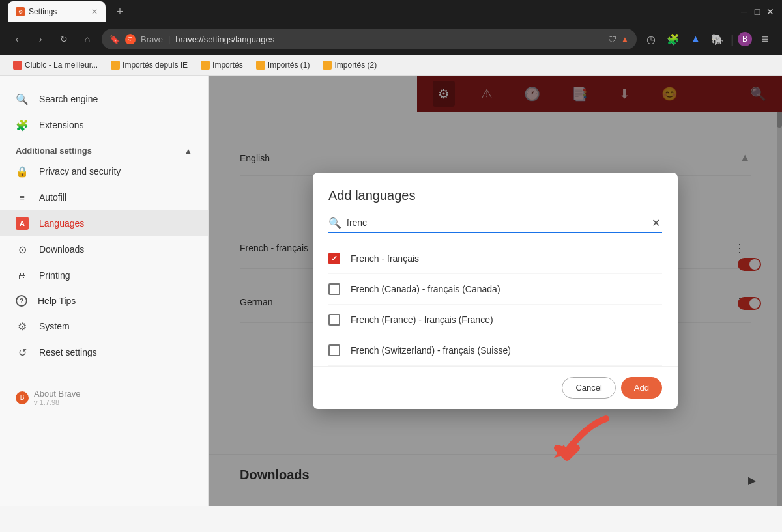 Image resolution: width=782 pixels, height=532 pixels. I want to click on about-brave-label: About Brave, so click(57, 393).